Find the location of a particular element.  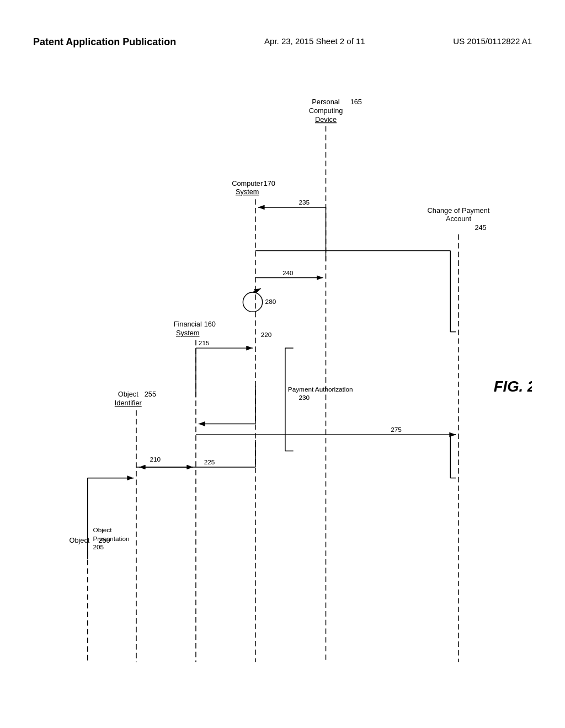

loop-280-arrow is located at coordinates (257, 290).